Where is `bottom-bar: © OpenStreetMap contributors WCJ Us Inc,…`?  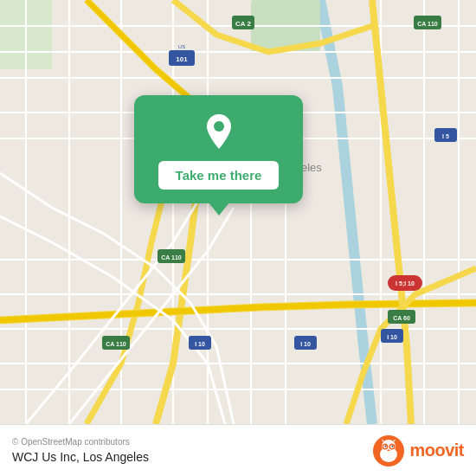 bottom-bar: © OpenStreetMap contributors WCJ Us Inc,… is located at coordinates (238, 450).